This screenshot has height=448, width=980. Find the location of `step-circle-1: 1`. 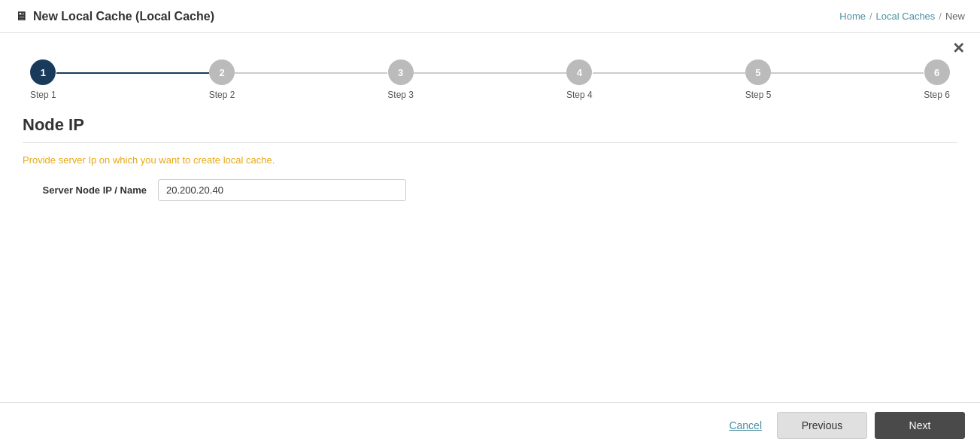

step-circle-1: 1 is located at coordinates (43, 72).